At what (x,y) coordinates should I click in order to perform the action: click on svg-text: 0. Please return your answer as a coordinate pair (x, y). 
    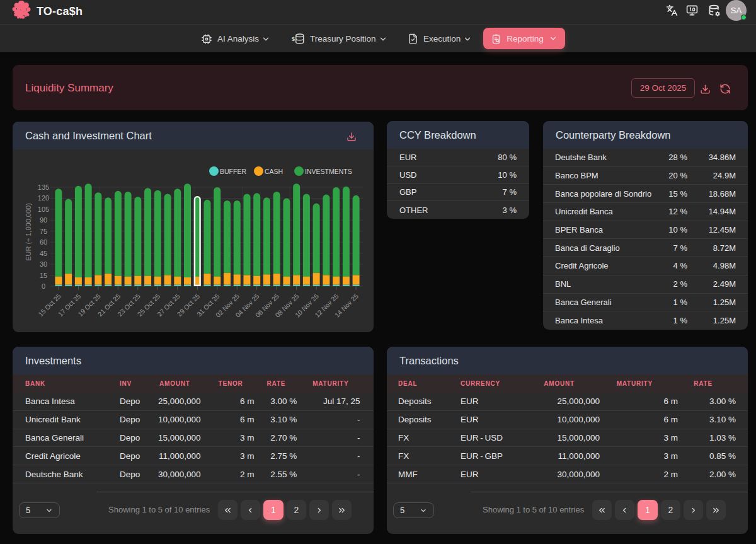
    Looking at the image, I should click on (43, 286).